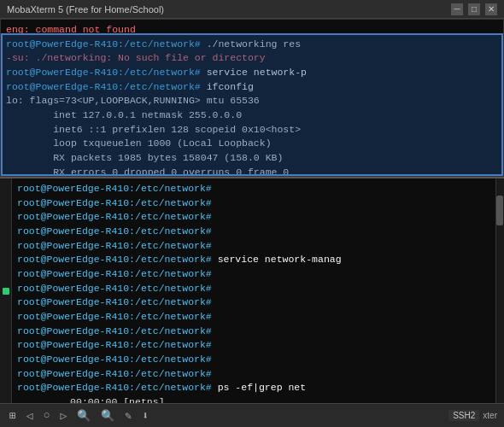 The image size is (504, 427). What do you see at coordinates (6, 291) in the screenshot?
I see `green-dot-indicator` at bounding box center [6, 291].